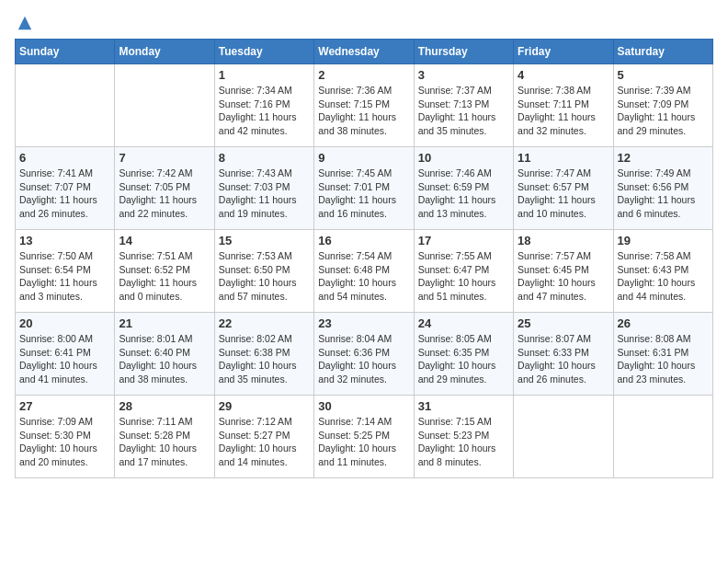 The width and height of the screenshot is (728, 563). Describe the element at coordinates (664, 158) in the screenshot. I see `day-number: 12` at that location.